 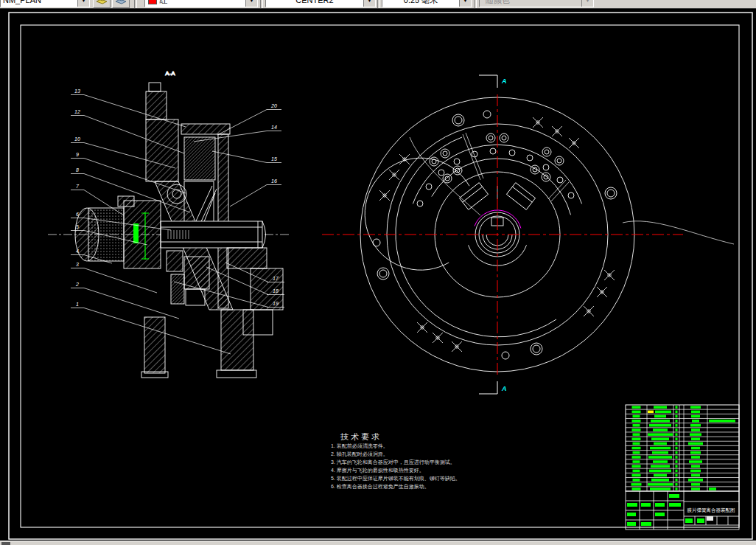 What do you see at coordinates (396, 478) in the screenshot?
I see `tech-item: 5. 装配过程中应保证摩片铆装不能有划痕、铆钉等缺陷。` at bounding box center [396, 478].